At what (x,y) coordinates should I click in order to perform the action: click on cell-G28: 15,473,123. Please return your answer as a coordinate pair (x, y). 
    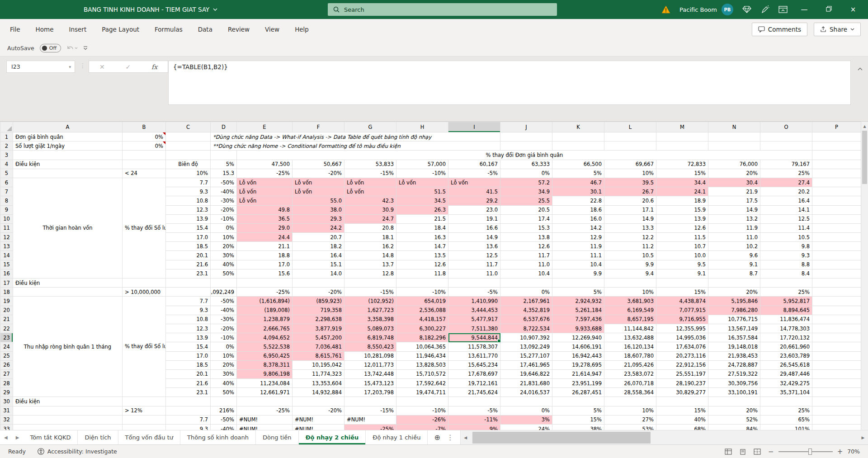
    Looking at the image, I should click on (371, 383).